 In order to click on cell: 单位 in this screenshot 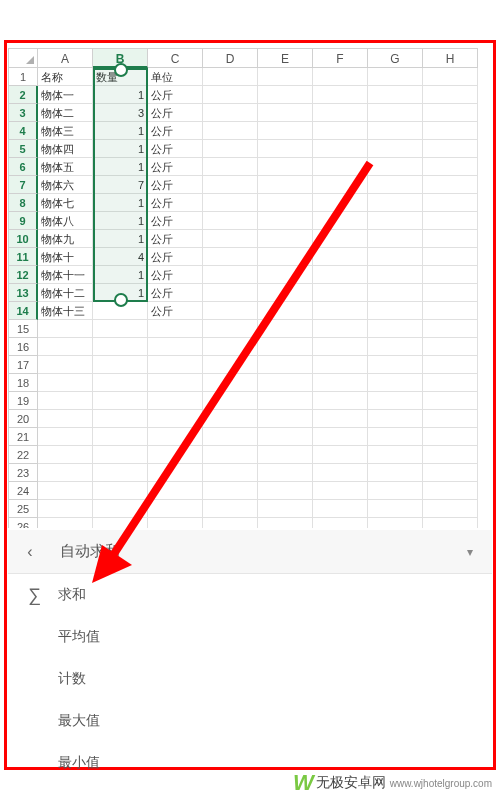, I will do `click(176, 77)`.